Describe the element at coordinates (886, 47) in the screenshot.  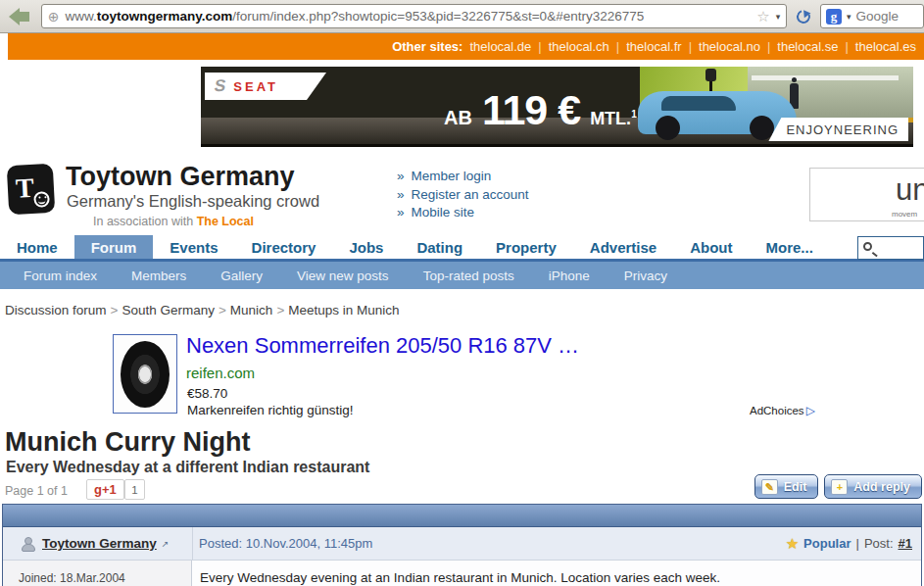
I see `site-link-thelocal-es: thelocal.es` at that location.